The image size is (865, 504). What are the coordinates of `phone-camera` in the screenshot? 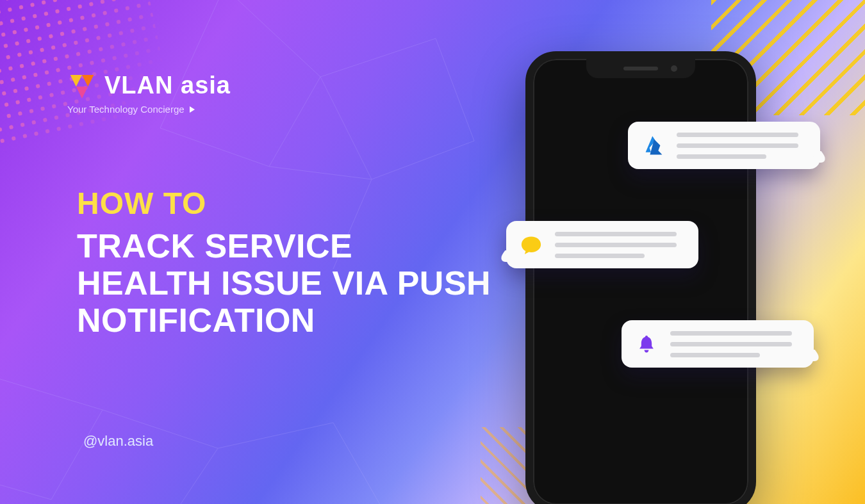 It's located at (674, 69).